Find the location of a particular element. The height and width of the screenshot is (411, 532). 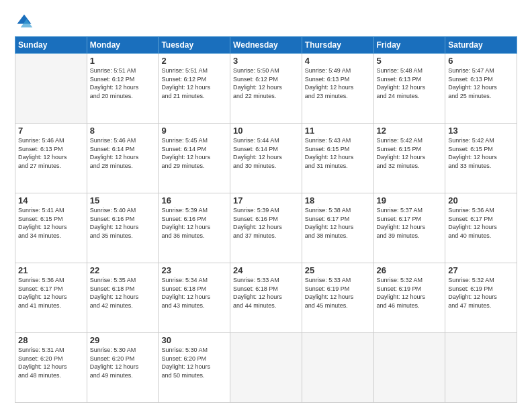

day-info: Sunrise: 5:47 AM Sunset: 6:13 PM Dayligh… is located at coordinates (481, 83).